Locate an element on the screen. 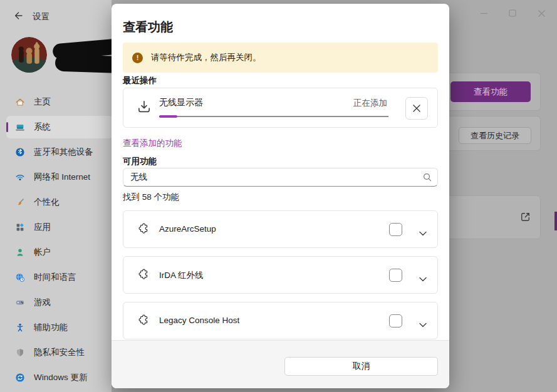  sidebar-item-apps: 应用 is located at coordinates (60, 227).